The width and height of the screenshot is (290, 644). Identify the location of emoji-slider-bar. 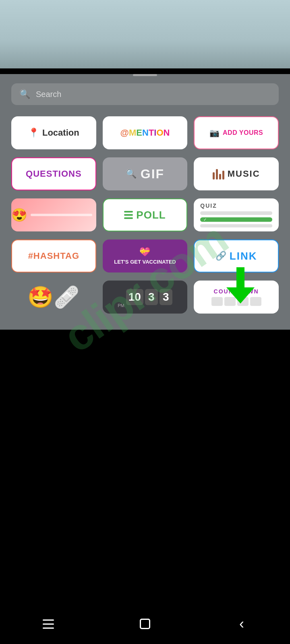
(61, 215).